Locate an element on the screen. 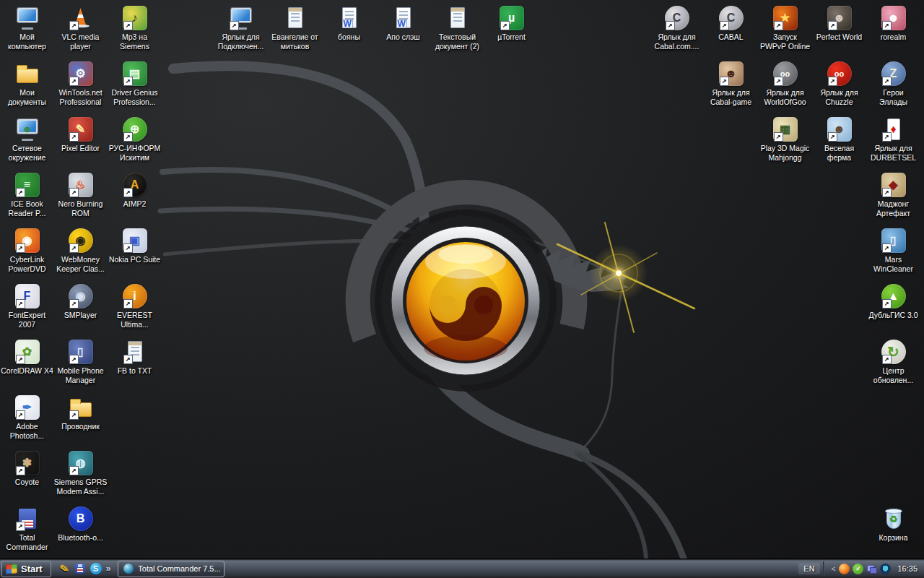 This screenshot has height=578, width=924. desktop-icon-coreldraw-x4: ✿ CorelDRAW X4 is located at coordinates (27, 358).